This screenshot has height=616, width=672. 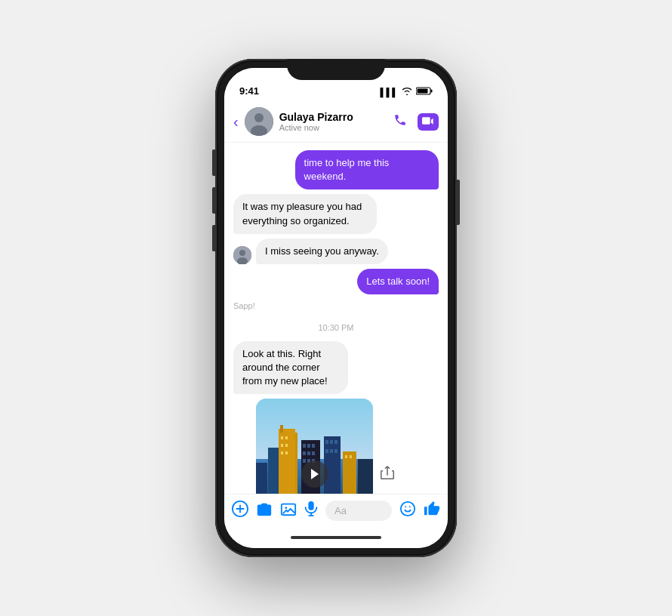 What do you see at coordinates (316, 417) in the screenshot?
I see `video-message-block: Look at this. Right around the corner fr…` at bounding box center [316, 417].